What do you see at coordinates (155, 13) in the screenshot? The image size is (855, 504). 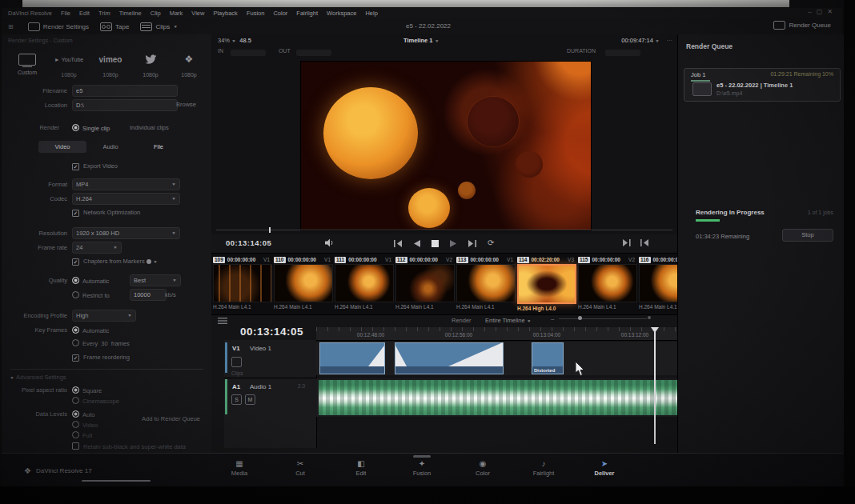 I see `menu-clip: Clip` at bounding box center [155, 13].